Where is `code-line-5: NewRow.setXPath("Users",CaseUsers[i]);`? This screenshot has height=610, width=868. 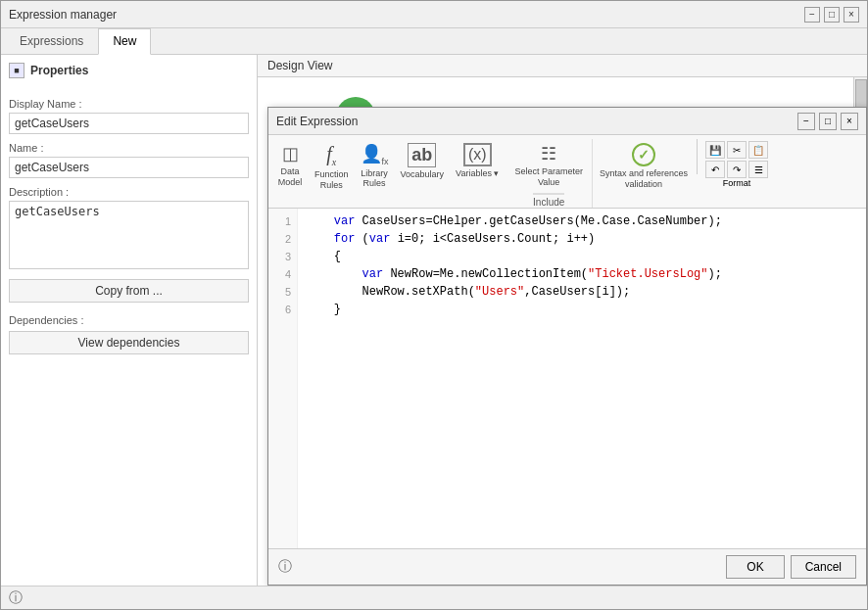 code-line-5: NewRow.setXPath("Users",CaseUsers[i]); is located at coordinates (582, 292).